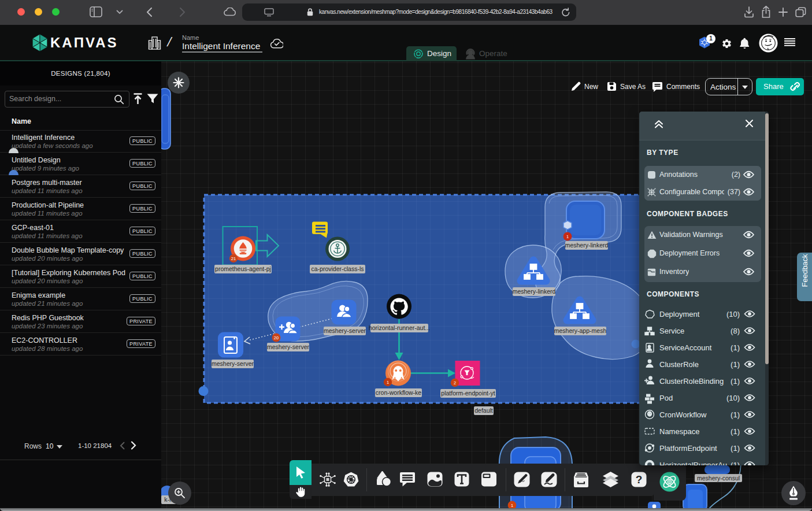 The image size is (812, 511). Describe the element at coordinates (338, 269) in the screenshot. I see `svg-text: ca-provider-class-ls` at that location.